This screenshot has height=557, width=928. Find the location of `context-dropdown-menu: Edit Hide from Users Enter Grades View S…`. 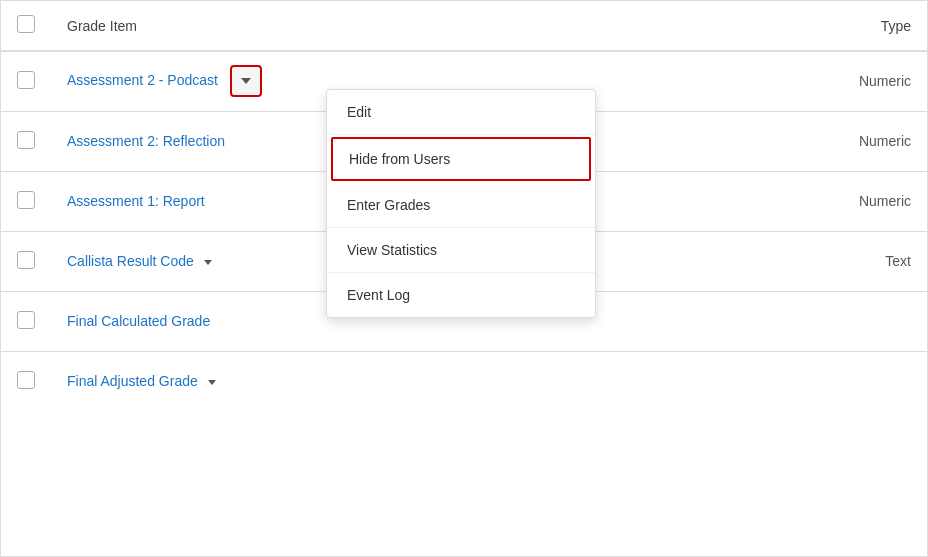

context-dropdown-menu: Edit Hide from Users Enter Grades View S… is located at coordinates (461, 204).